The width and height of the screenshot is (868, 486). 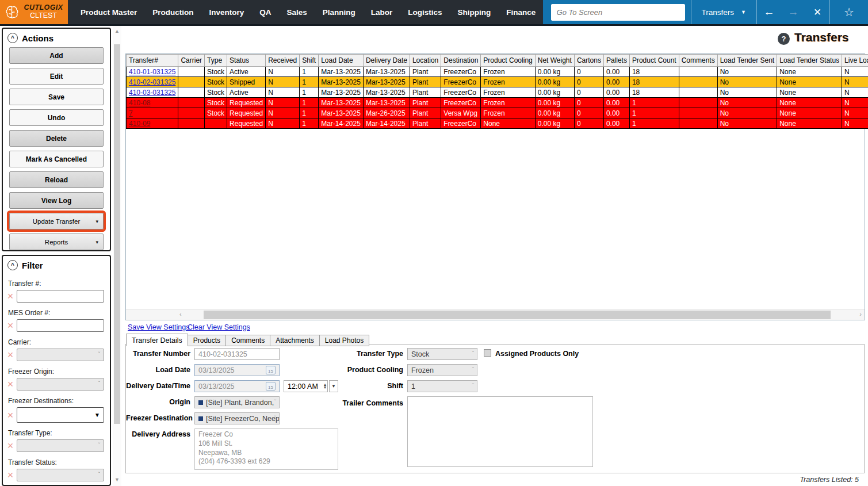 What do you see at coordinates (56, 179) in the screenshot?
I see `reload-button: Reload` at bounding box center [56, 179].